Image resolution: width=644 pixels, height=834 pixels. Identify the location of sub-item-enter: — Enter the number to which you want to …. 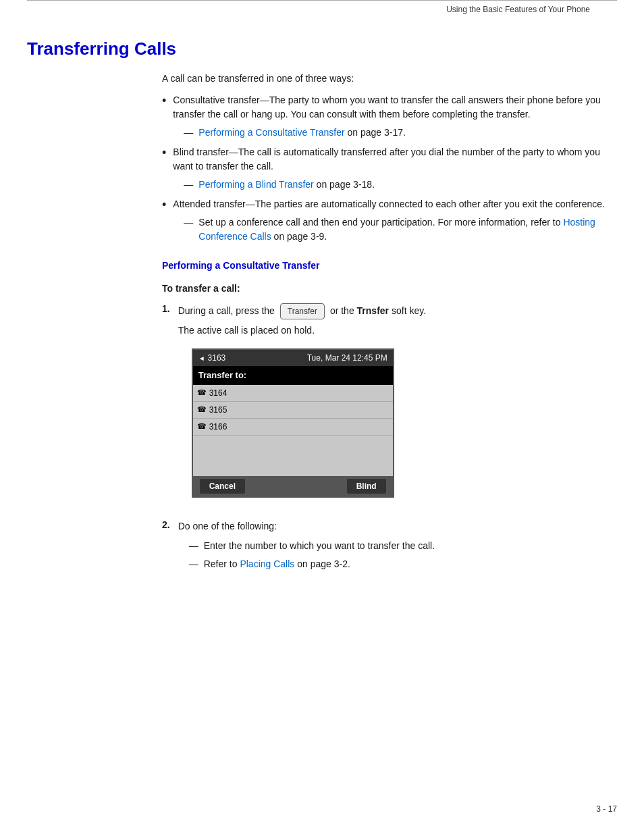
(403, 546).